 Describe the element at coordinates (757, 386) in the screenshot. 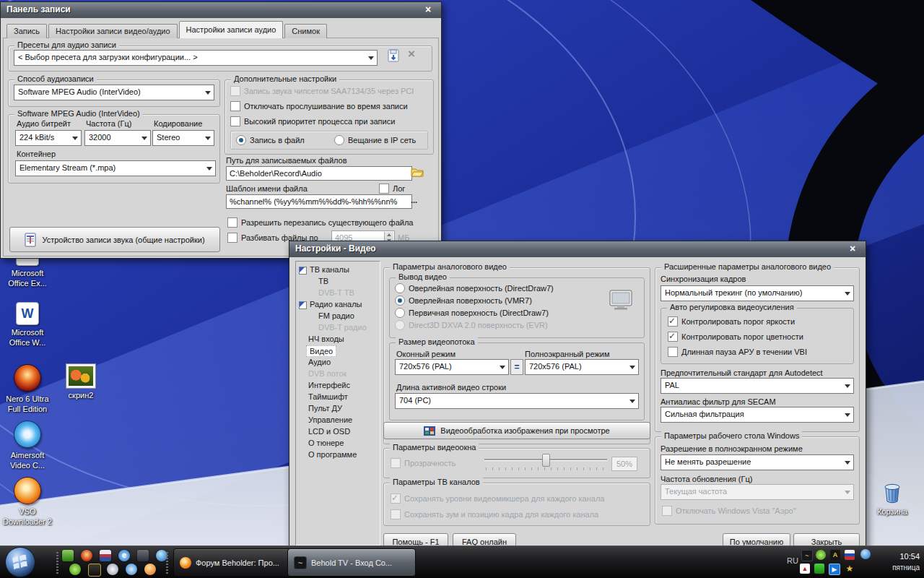

I see `preferred-standard-combo: PAL` at that location.